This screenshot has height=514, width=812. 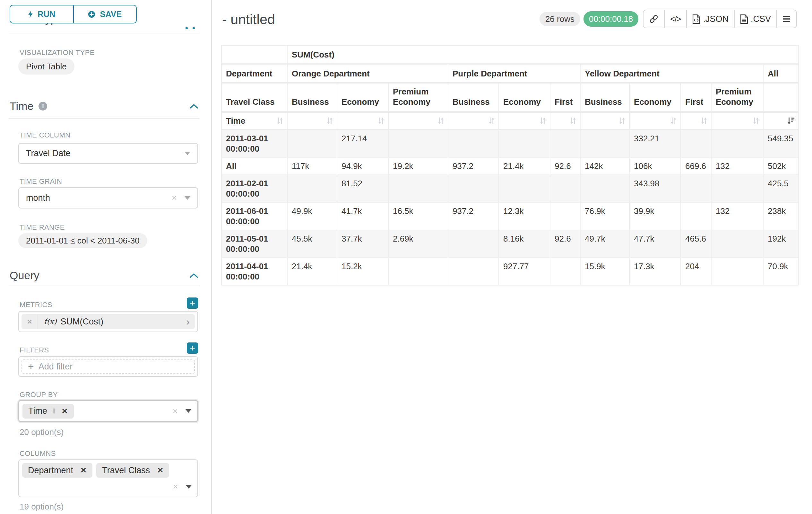 I want to click on columns-label: COLUMNS, so click(x=38, y=454).